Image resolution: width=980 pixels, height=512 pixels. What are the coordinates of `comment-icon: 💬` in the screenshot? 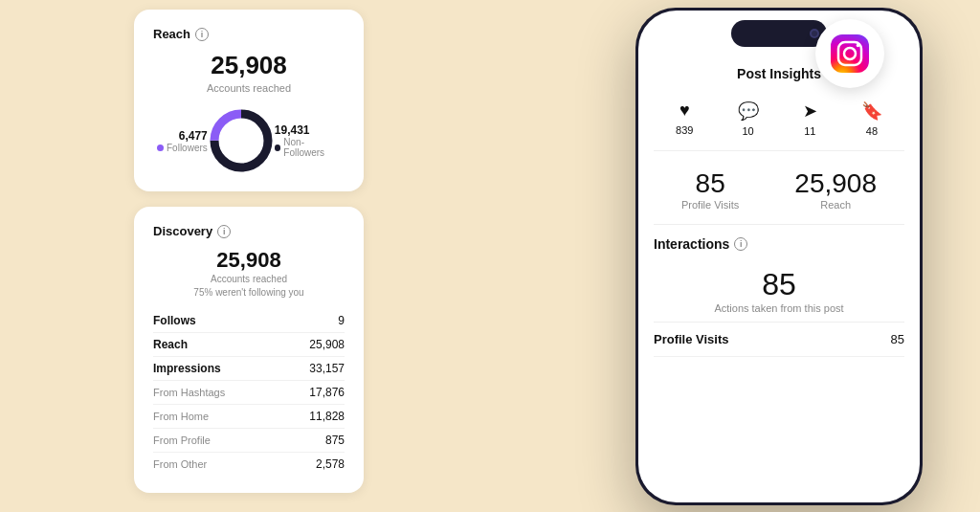 It's located at (748, 111).